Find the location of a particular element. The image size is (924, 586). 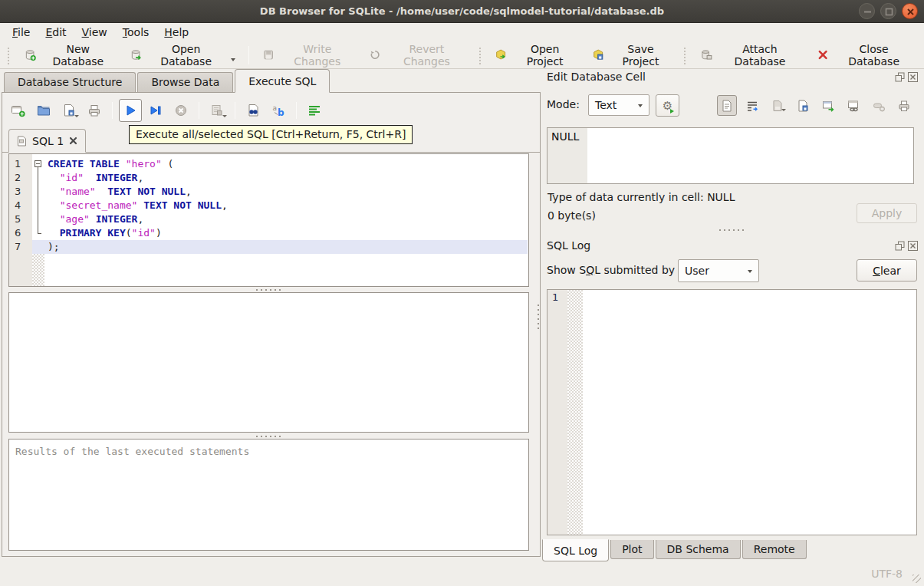

copy-link-button is located at coordinates (853, 106).